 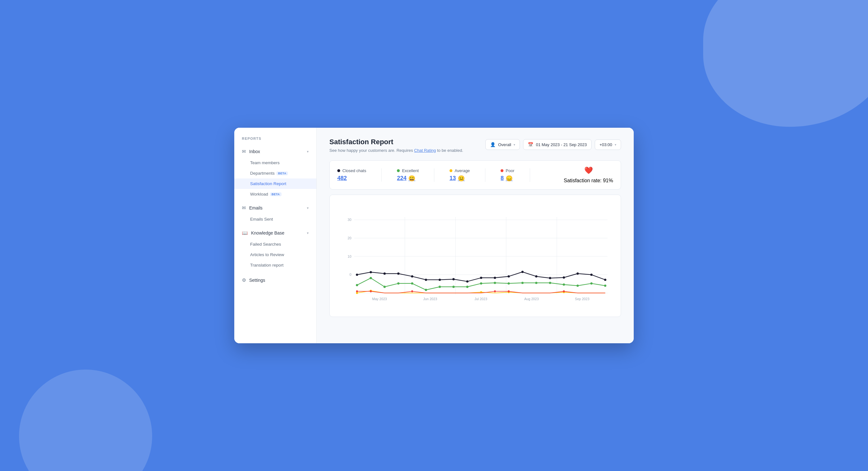 I want to click on svg-text: 10, so click(x=350, y=256).